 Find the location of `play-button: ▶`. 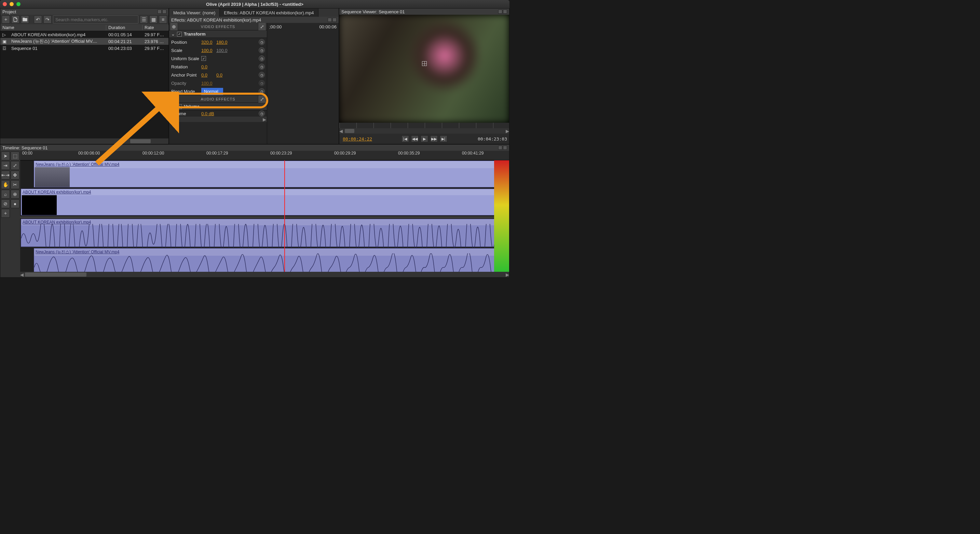

play-button: ▶ is located at coordinates (425, 139).